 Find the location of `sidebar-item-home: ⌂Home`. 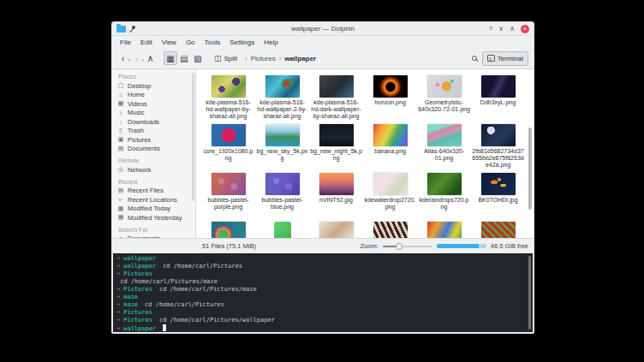

sidebar-item-home: ⌂Home is located at coordinates (156, 96).